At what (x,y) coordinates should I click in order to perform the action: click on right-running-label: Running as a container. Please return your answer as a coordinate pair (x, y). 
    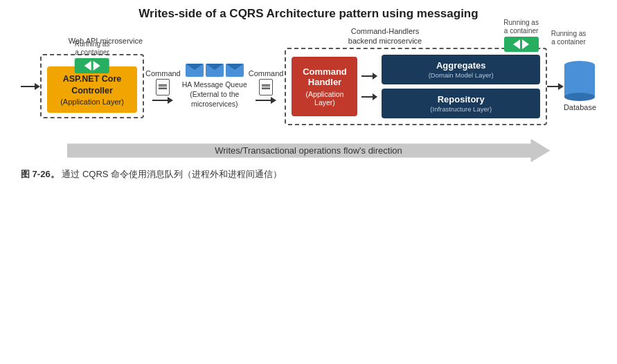
    Looking at the image, I should click on (521, 27).